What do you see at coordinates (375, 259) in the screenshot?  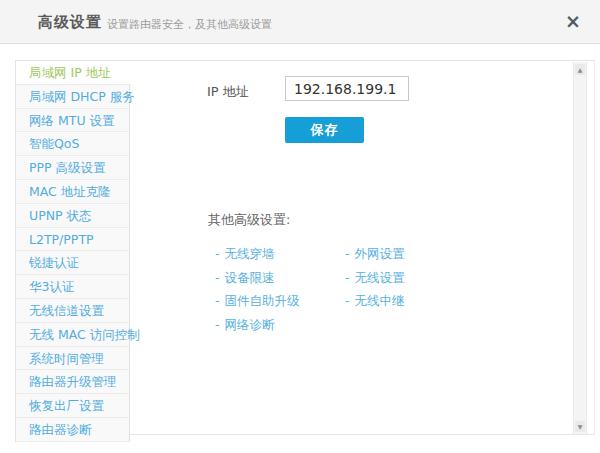 I see `link-wan-settings: -外网设置` at bounding box center [375, 259].